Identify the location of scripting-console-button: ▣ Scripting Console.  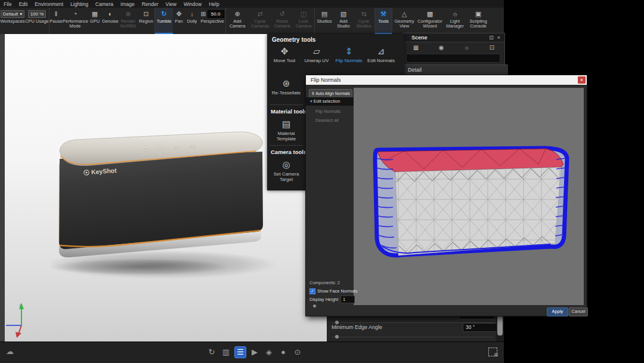
(478, 21).